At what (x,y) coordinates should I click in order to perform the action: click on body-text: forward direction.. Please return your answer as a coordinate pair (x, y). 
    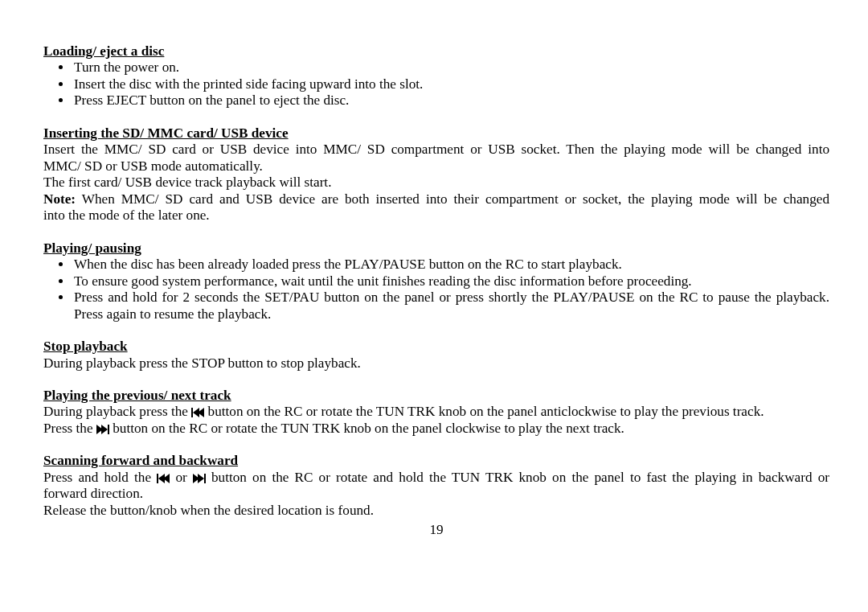
    Looking at the image, I should click on (436, 494).